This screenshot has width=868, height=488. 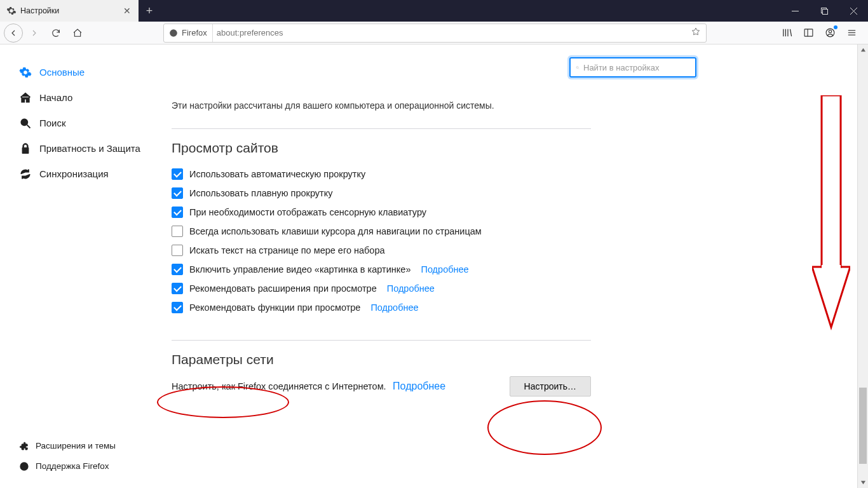 What do you see at coordinates (381, 174) in the screenshot?
I see `checkbox-autoscroll: Использовать автоматическую прокрутку` at bounding box center [381, 174].